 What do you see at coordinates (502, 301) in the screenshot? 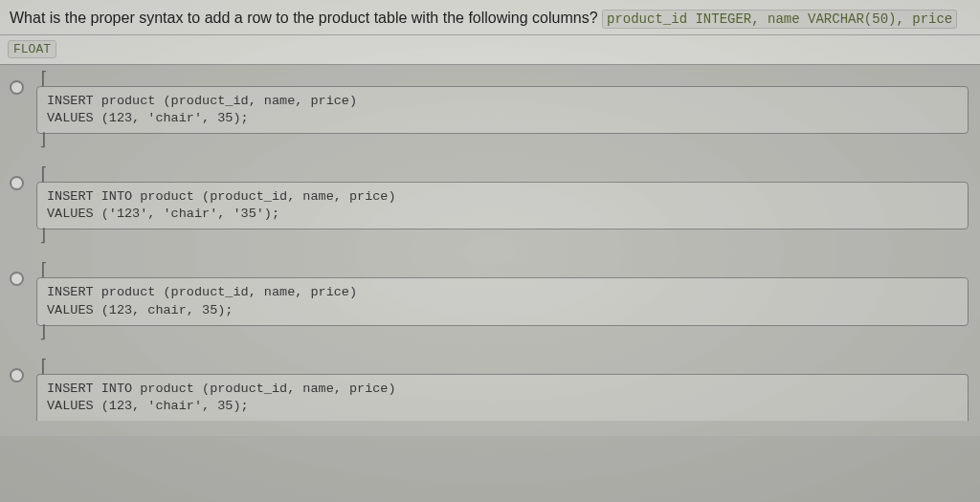
I see `option-c-code: INSERT product (product_id, name, price)…` at bounding box center [502, 301].